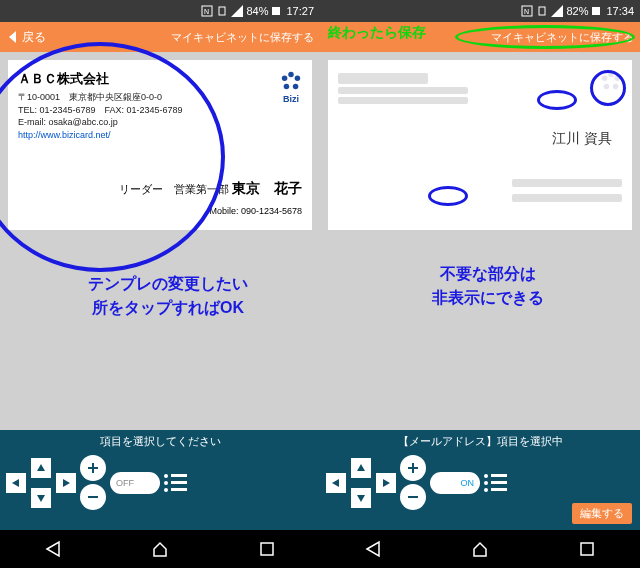 This screenshot has height=568, width=640. What do you see at coordinates (125, 483) in the screenshot?
I see `toggle-label: OFF` at bounding box center [125, 483].